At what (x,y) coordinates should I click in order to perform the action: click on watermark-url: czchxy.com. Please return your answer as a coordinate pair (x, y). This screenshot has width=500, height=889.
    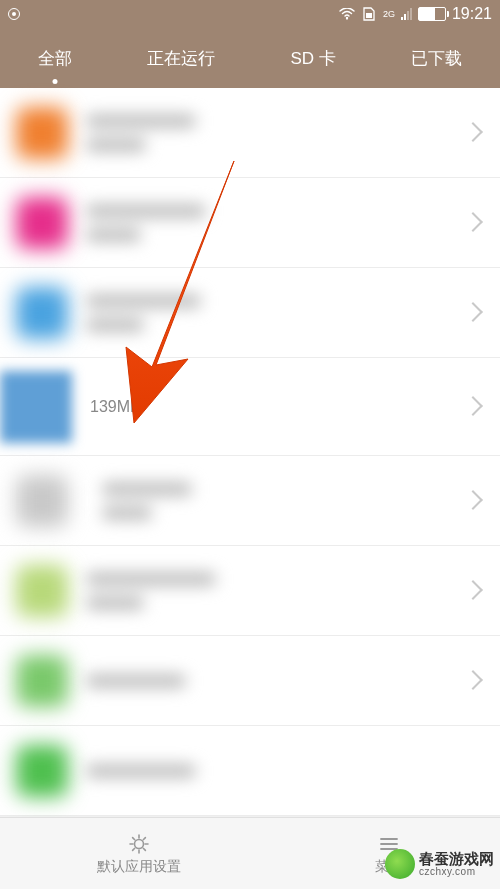
    Looking at the image, I should click on (456, 872).